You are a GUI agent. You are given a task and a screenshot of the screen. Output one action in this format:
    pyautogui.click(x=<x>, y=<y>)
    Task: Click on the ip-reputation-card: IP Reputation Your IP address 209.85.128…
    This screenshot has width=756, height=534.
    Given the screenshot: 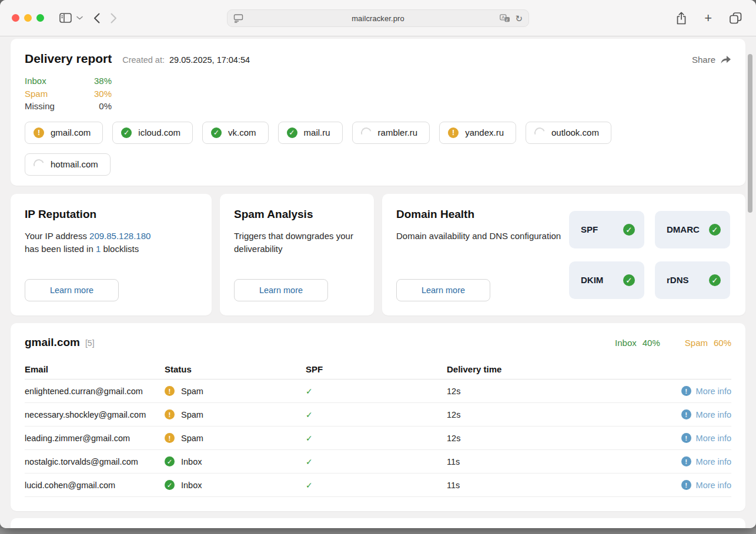 What is the action you would take?
    pyautogui.click(x=111, y=255)
    